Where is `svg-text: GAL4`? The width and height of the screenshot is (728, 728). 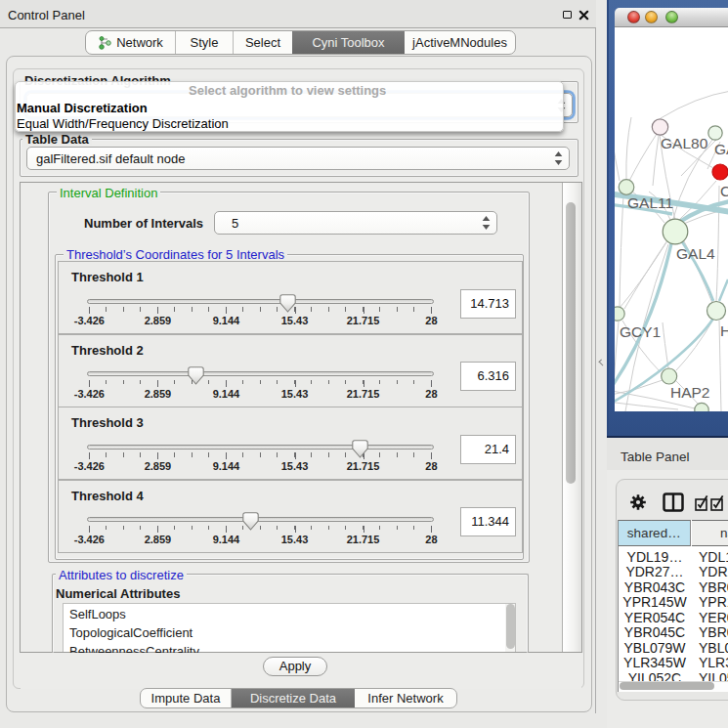
svg-text: GAL4 is located at coordinates (696, 254).